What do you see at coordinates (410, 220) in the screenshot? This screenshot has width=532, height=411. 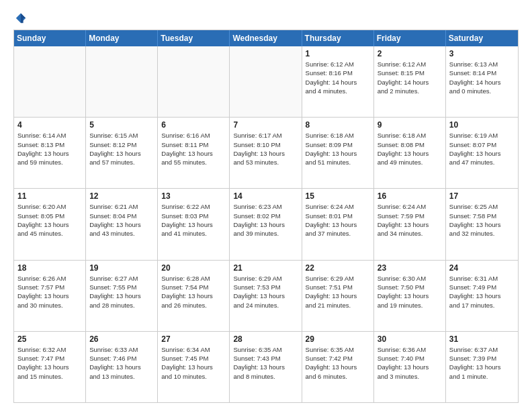 I see `day-info: Sunrise: 6:24 AMSunset: 7:59 PMDaylight:…` at bounding box center [410, 220].